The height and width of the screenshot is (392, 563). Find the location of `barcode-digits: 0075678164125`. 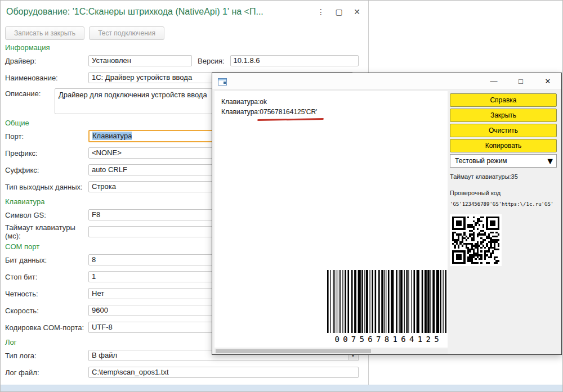

barcode-digits: 0075678164125 is located at coordinates (387, 339).